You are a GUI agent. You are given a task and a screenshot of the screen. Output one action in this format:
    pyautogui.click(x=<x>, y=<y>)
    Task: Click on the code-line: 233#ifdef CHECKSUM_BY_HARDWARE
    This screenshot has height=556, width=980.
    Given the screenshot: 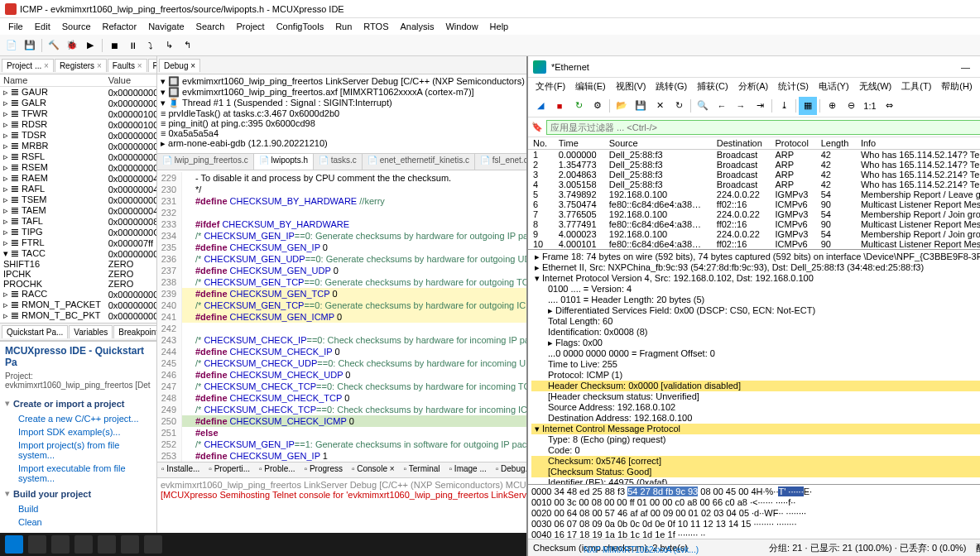 What is the action you would take?
    pyautogui.click(x=342, y=224)
    